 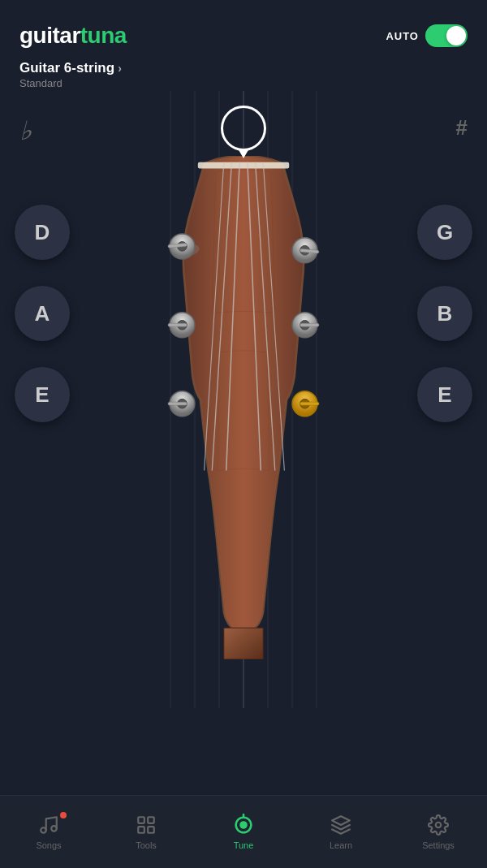 I want to click on tools-icon, so click(x=146, y=825).